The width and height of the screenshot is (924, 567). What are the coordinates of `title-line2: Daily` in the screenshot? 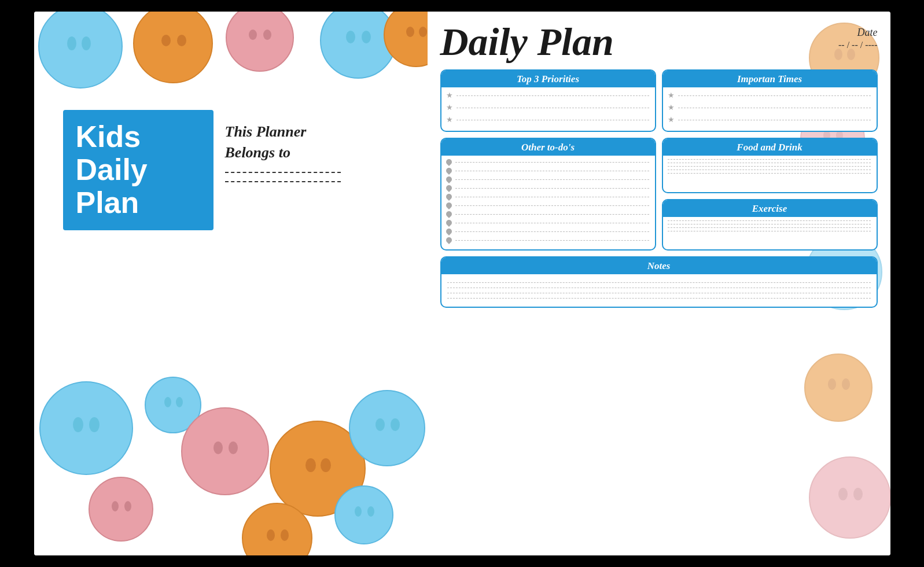 It's located at (112, 170).